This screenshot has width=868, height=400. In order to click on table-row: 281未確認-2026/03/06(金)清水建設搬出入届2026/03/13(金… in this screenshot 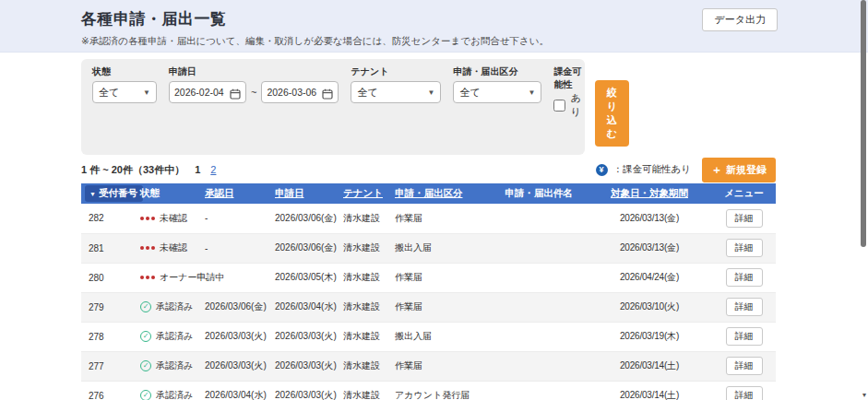, I will do `click(428, 248)`.